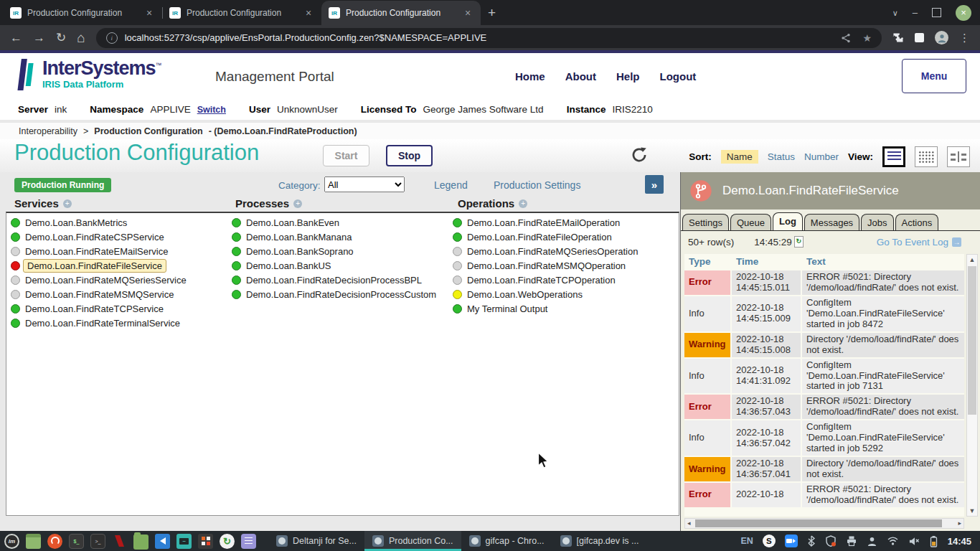  I want to click on auto-refresh-icon, so click(799, 242).